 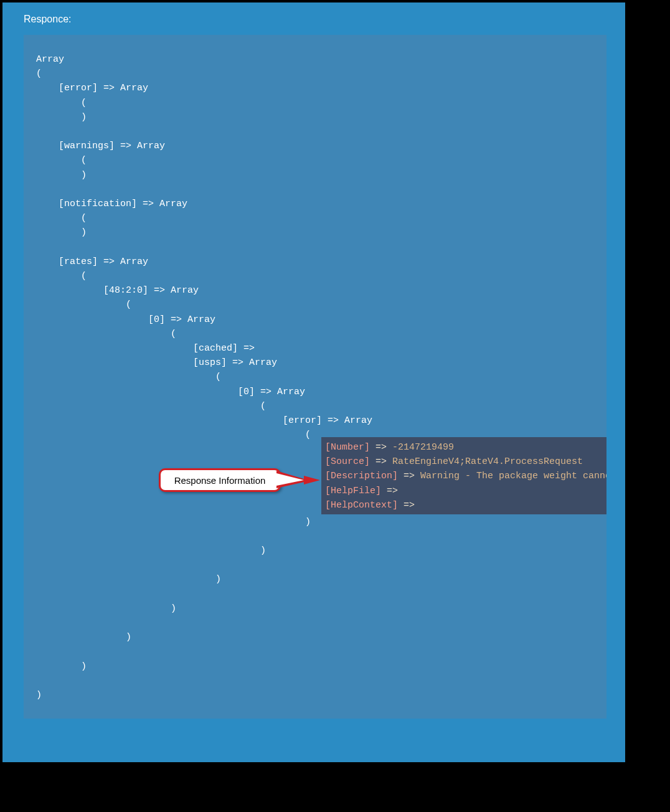 I want to click on highlight-row: [Number] => -2147219499, so click(x=390, y=447).